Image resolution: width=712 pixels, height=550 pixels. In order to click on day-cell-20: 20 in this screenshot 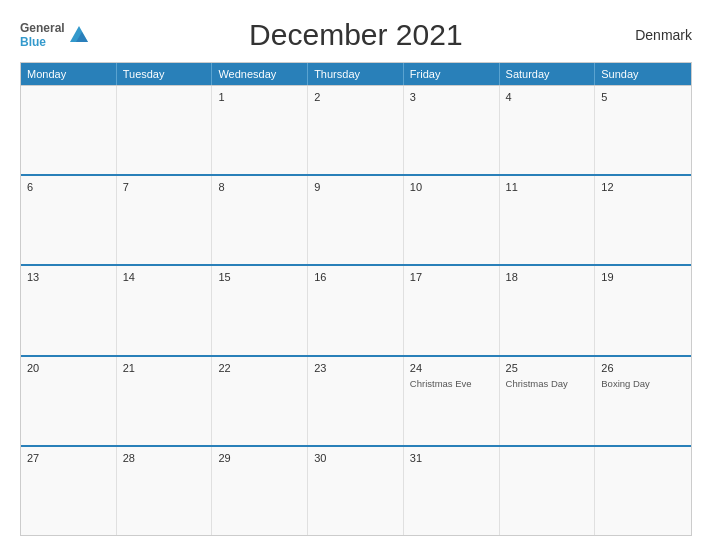, I will do `click(69, 401)`.